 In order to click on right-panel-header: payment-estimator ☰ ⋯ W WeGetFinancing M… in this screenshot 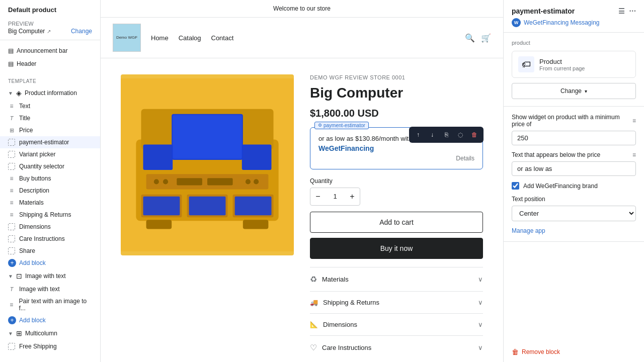, I will do `click(574, 16)`.